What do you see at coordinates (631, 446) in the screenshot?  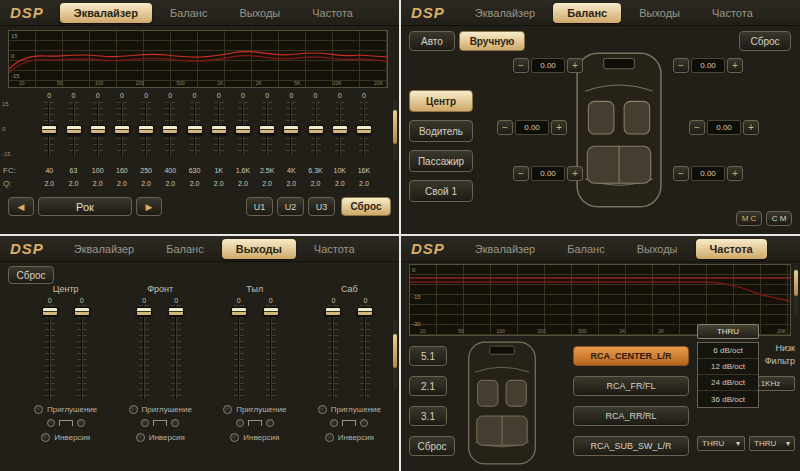 I see `channel-sub-button: RCA_SUB_SW_L/R` at bounding box center [631, 446].